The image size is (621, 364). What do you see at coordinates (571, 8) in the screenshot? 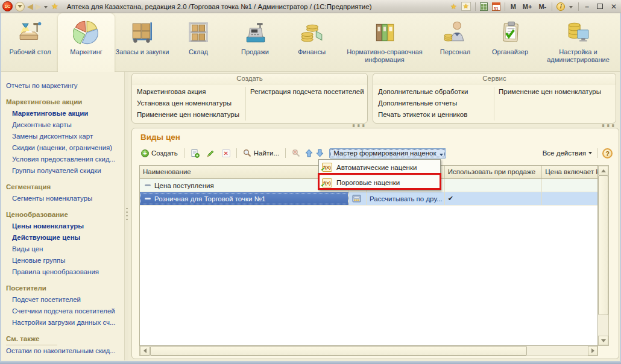
I see `info-dropdown-icon` at bounding box center [571, 8].